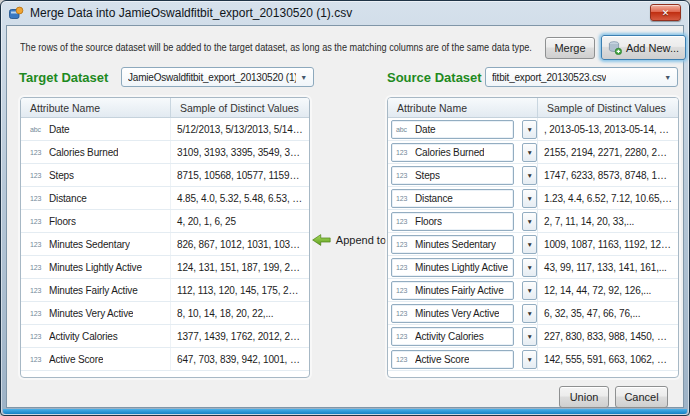 The width and height of the screenshot is (690, 416). I want to click on attribute-name-cell: 123Steps▼, so click(463, 175).